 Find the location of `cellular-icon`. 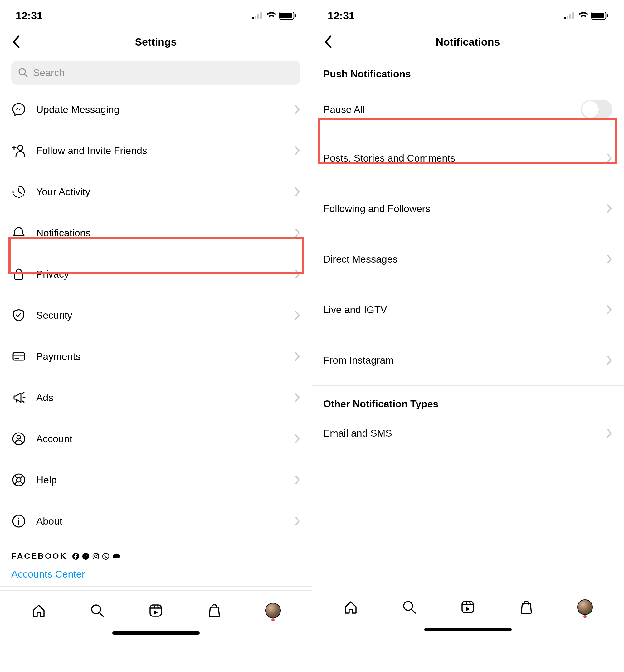

cellular-icon is located at coordinates (570, 16).